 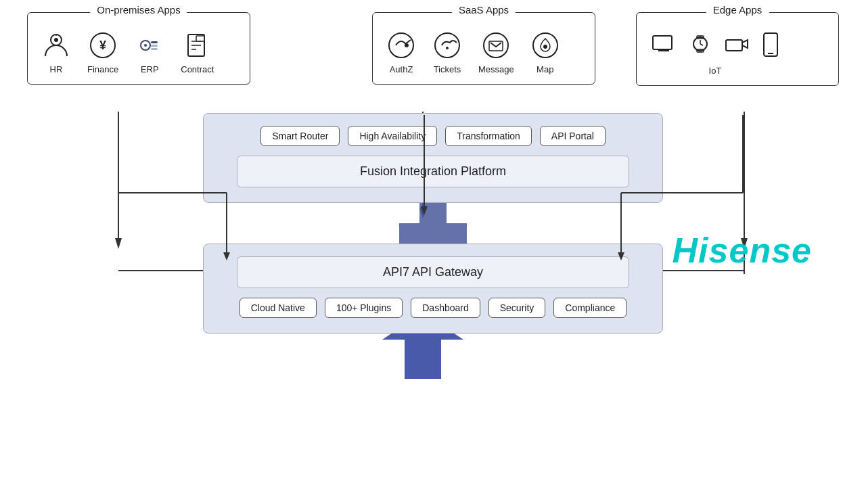 I want to click on phone-icon, so click(x=771, y=44).